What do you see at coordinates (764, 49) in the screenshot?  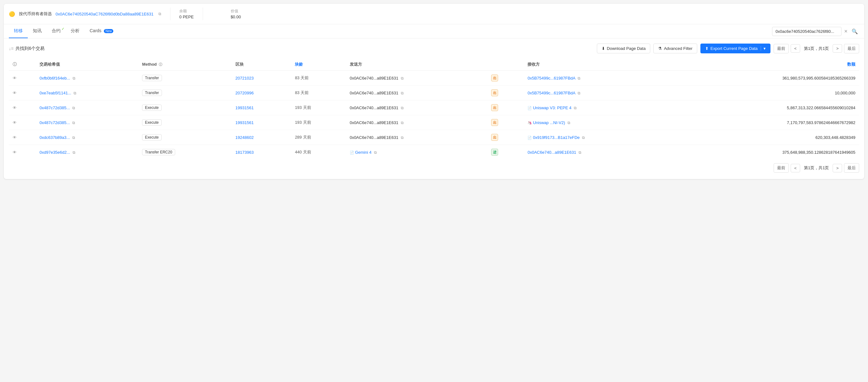 I see `export-dropdown-arrow: ▾` at bounding box center [764, 49].